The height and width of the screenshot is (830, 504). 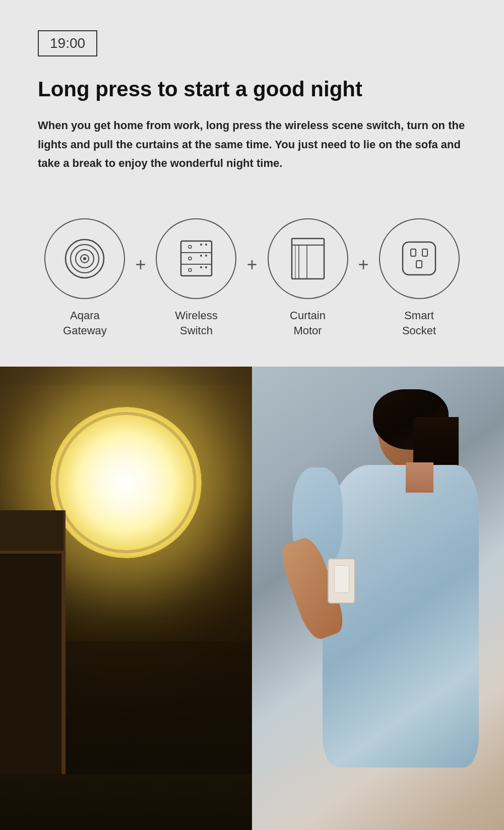 What do you see at coordinates (252, 265) in the screenshot?
I see `plus-sign-2: +` at bounding box center [252, 265].